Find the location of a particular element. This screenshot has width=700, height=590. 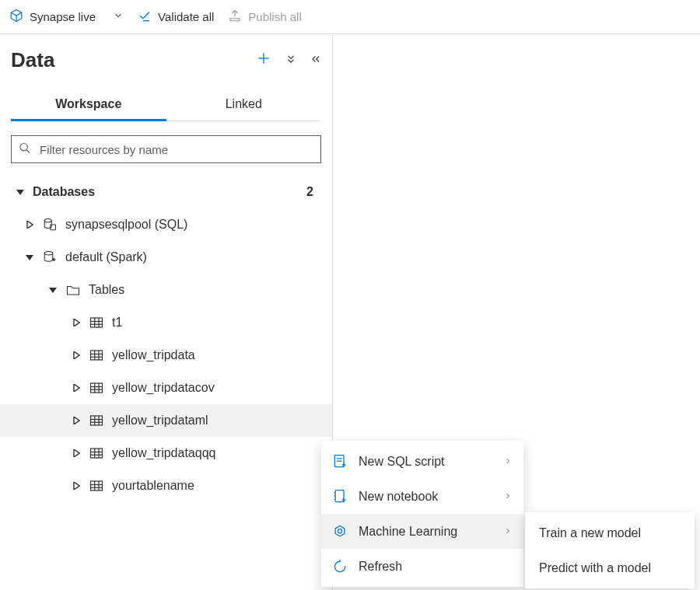

menu-label: New SQL script is located at coordinates (425, 462).